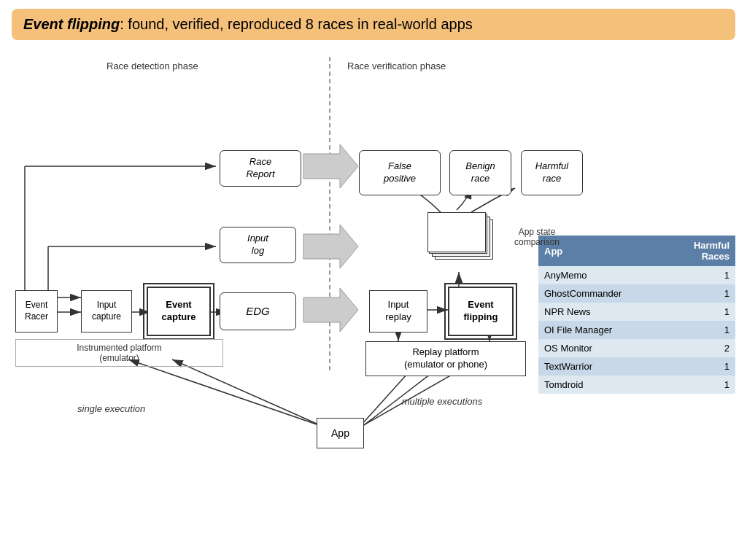  What do you see at coordinates (446, 359) in the screenshot?
I see `replay-platform-box: Replay platform (emulator or phone)` at bounding box center [446, 359].